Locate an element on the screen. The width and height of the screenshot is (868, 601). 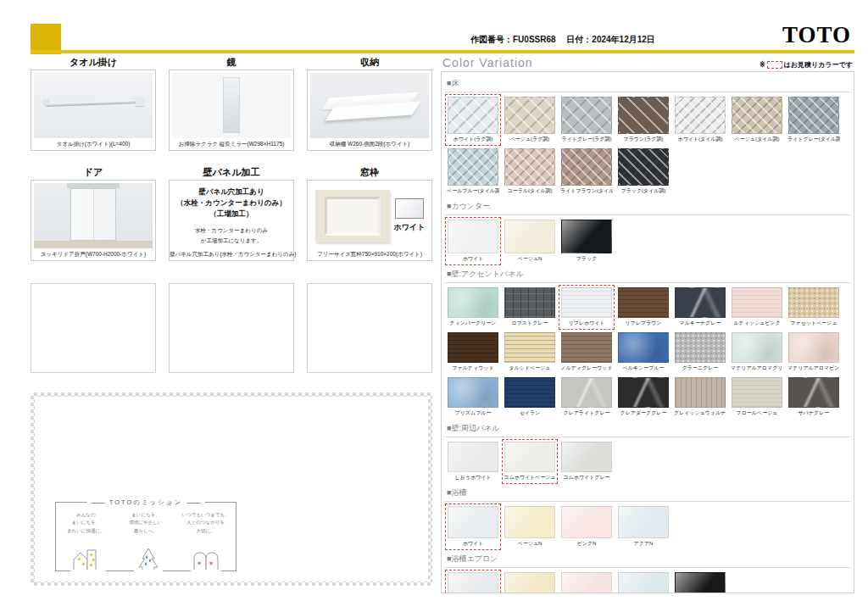
swatch: コムホワイトベージュ is located at coordinates (530, 461).